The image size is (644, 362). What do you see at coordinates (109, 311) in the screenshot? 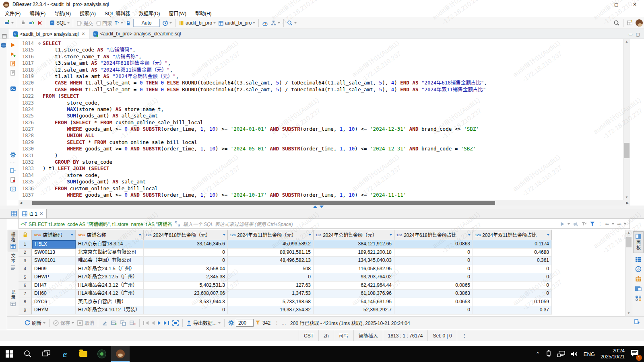
I see `grid-cell: HLA唯品会24.10.12（男装）` at bounding box center [109, 311].